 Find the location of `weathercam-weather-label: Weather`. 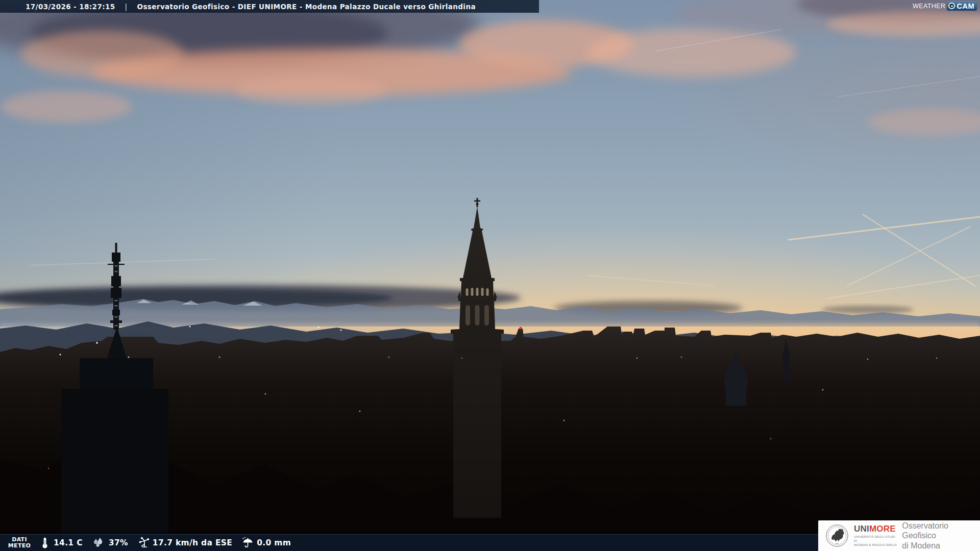

weathercam-weather-label: Weather is located at coordinates (929, 6).